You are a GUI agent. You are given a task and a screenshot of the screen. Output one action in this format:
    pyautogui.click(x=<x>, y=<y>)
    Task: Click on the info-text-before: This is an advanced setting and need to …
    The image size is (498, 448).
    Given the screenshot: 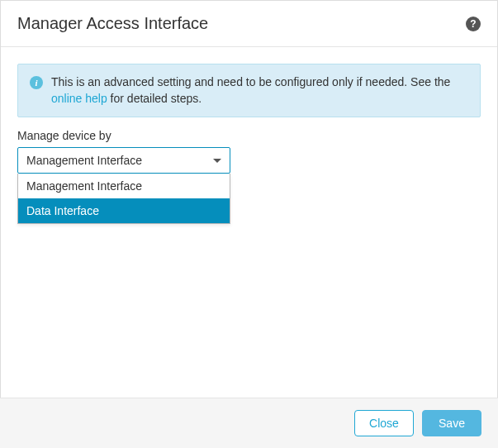 What is the action you would take?
    pyautogui.click(x=251, y=82)
    